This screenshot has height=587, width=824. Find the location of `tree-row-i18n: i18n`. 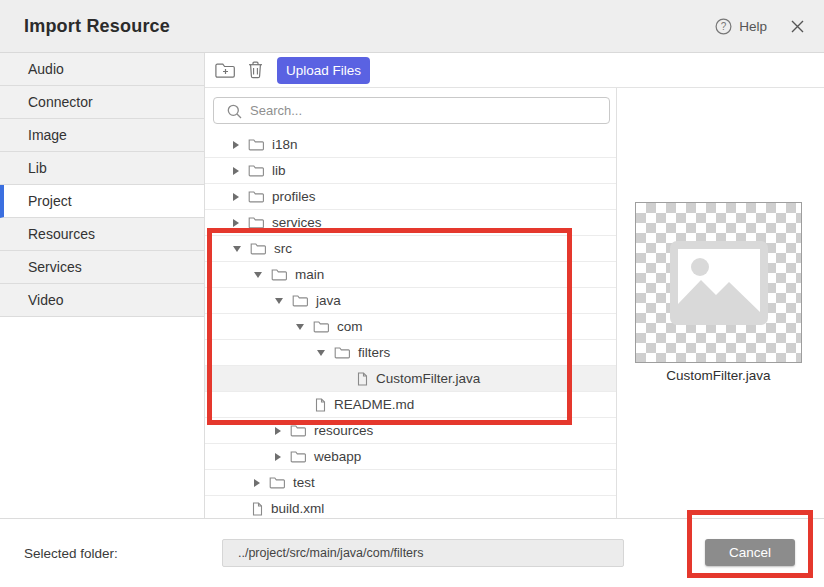

tree-row-i18n: i18n is located at coordinates (411, 145).